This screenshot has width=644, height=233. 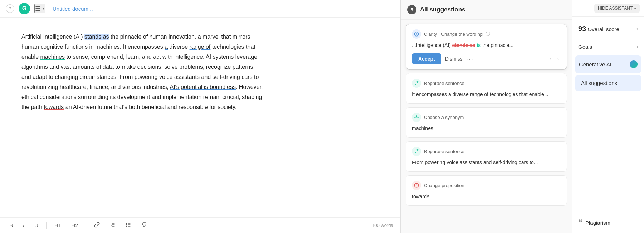 I want to click on clear-format-button, so click(x=144, y=225).